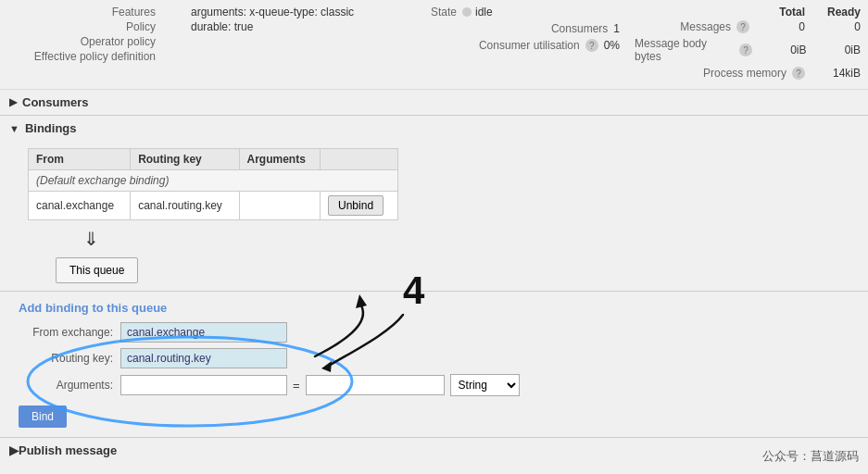 This screenshot has width=868, height=474. Describe the element at coordinates (356, 206) in the screenshot. I see `unbind-button: Unbind` at that location.